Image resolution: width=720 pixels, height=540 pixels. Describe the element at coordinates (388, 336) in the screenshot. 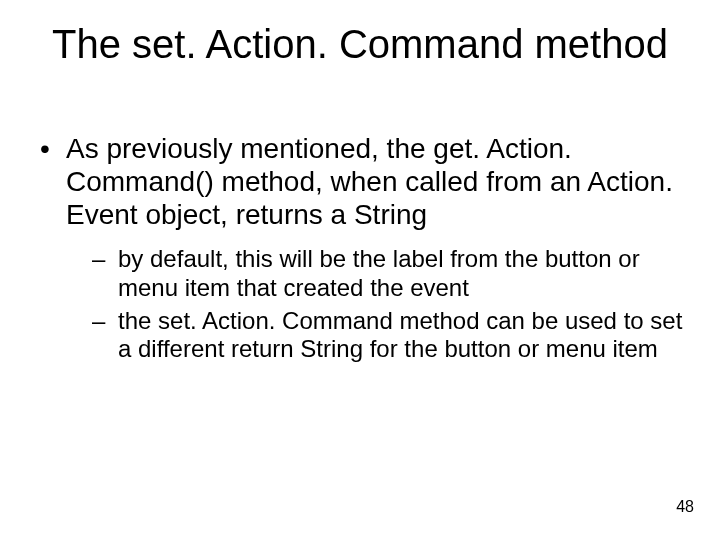

I see `sub-bullet-item: the set. Action. Command method can be u…` at that location.